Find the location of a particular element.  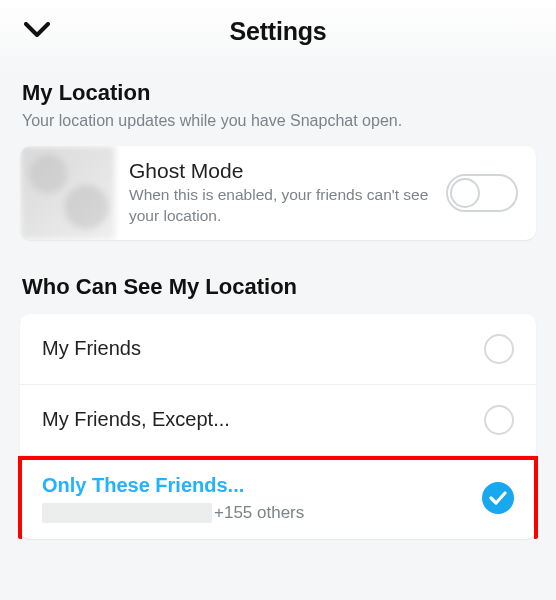

ghost-mode-text: Ghost Mode When this is enabled, your fr… is located at coordinates (280, 193).